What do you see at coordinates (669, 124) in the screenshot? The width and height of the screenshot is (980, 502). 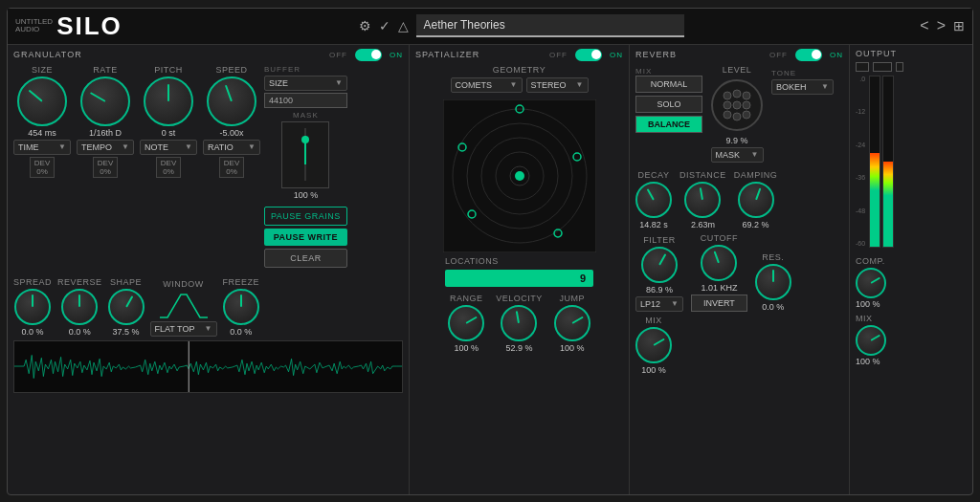 I see `balance-mix-button: BALANCE` at bounding box center [669, 124].